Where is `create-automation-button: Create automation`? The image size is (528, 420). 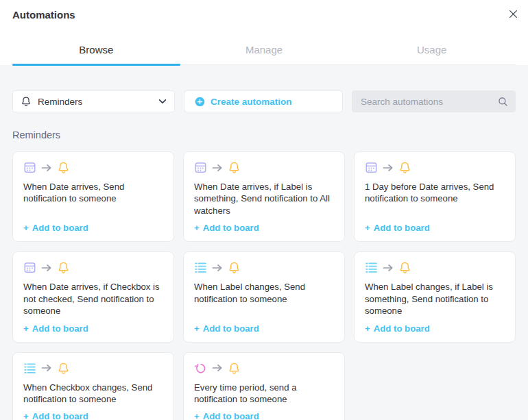 create-automation-button: Create automation is located at coordinates (263, 101).